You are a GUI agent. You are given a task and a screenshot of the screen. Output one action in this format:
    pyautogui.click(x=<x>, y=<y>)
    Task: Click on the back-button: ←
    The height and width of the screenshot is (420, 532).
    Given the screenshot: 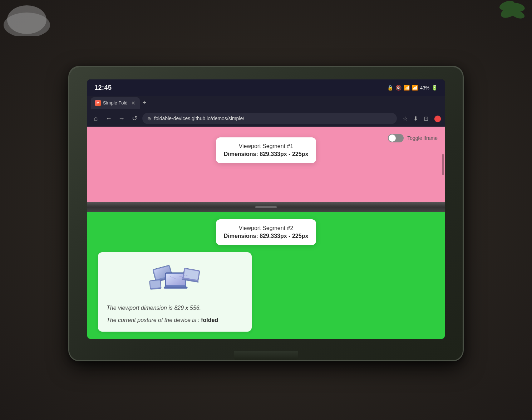 What is the action you would take?
    pyautogui.click(x=109, y=119)
    